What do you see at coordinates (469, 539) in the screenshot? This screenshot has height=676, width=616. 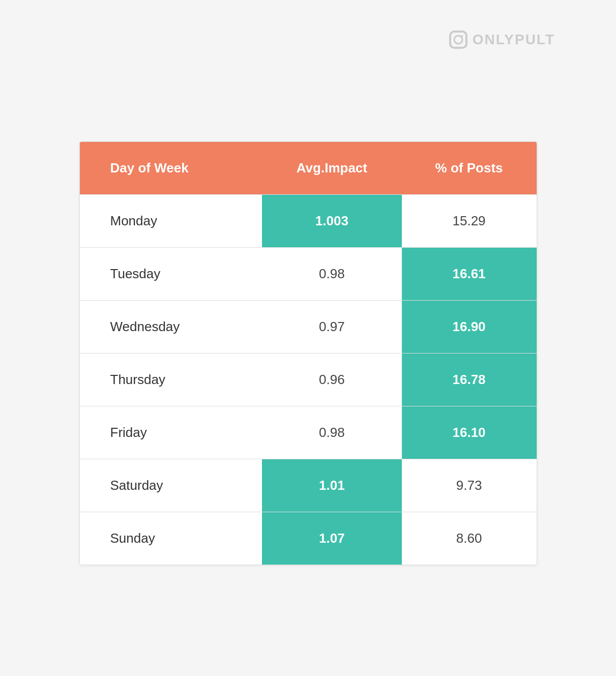 I see `cell-pct-posts: 8.60` at bounding box center [469, 539].